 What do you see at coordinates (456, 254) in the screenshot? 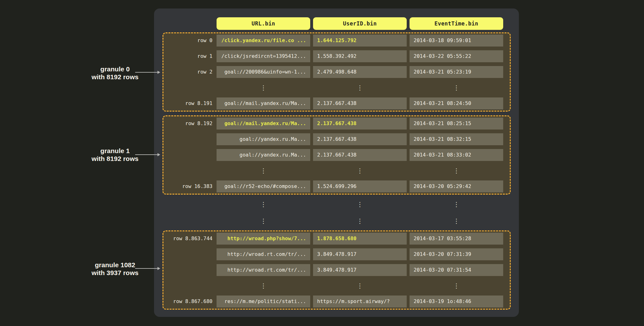
I see `eventtime-cell: 2014-03-20 07:31:39` at bounding box center [456, 254].